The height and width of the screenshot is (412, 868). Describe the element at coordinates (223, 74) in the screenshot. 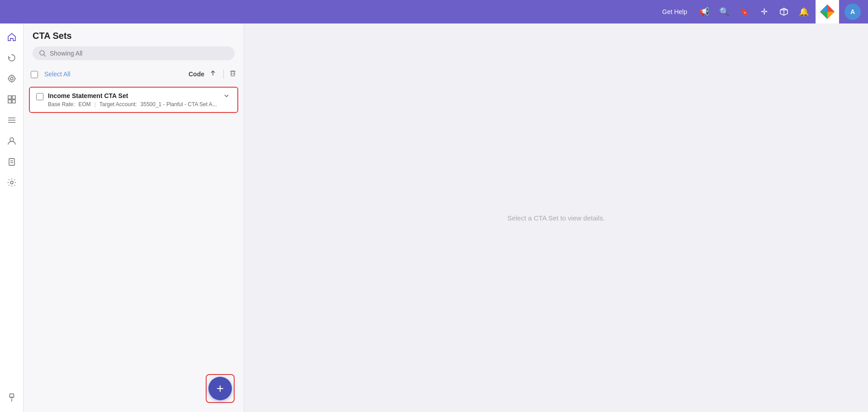

I see `controls-divider` at that location.